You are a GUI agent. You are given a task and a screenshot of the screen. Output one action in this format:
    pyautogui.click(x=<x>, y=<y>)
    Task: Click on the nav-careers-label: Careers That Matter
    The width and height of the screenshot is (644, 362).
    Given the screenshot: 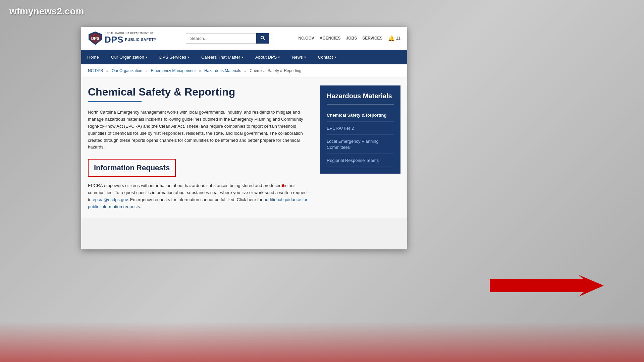 What is the action you would take?
    pyautogui.click(x=221, y=57)
    